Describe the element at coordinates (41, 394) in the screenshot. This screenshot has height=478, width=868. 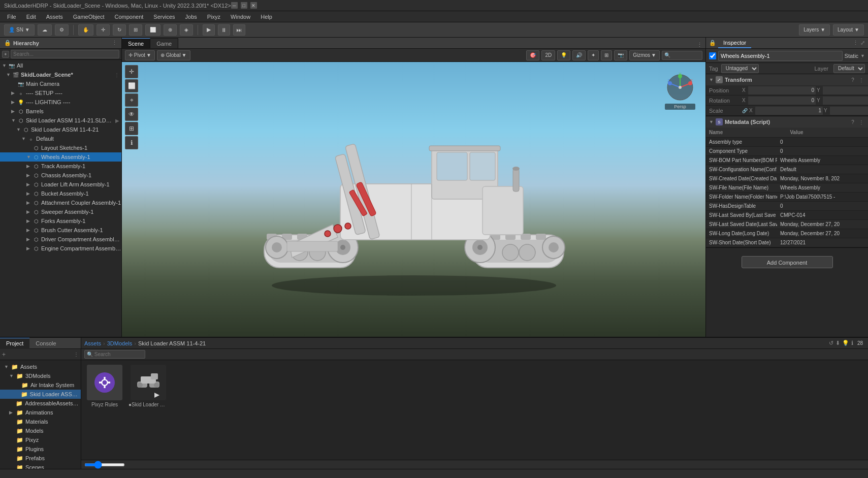
I see `tree-skid: ▶ 📁 Skid Loader ASSM 11-4` at that location.